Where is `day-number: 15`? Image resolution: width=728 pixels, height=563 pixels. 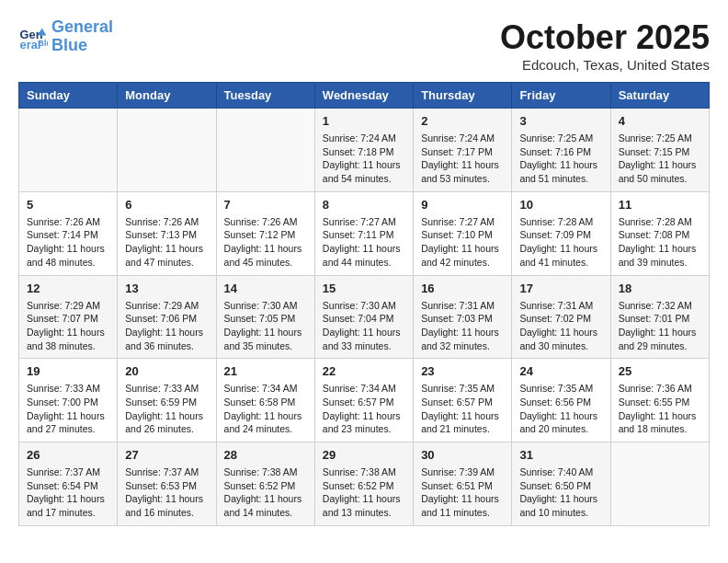 day-number: 15 is located at coordinates (364, 289).